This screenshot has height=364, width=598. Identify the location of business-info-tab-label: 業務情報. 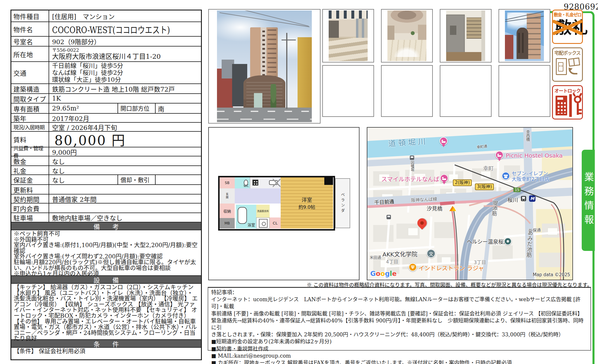
(588, 200).